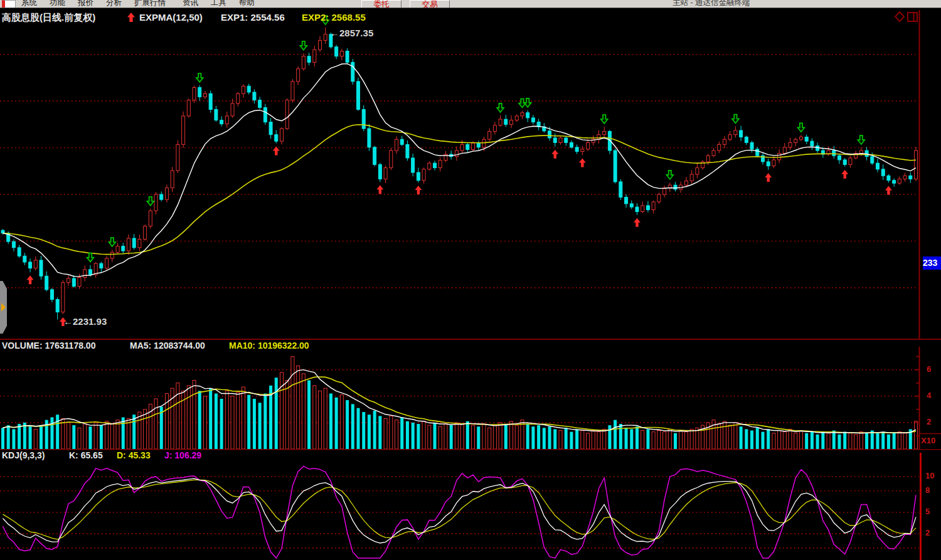 The image size is (941, 560). Describe the element at coordinates (86, 455) in the screenshot. I see `kdj-k-value: K: 65.65` at that location.